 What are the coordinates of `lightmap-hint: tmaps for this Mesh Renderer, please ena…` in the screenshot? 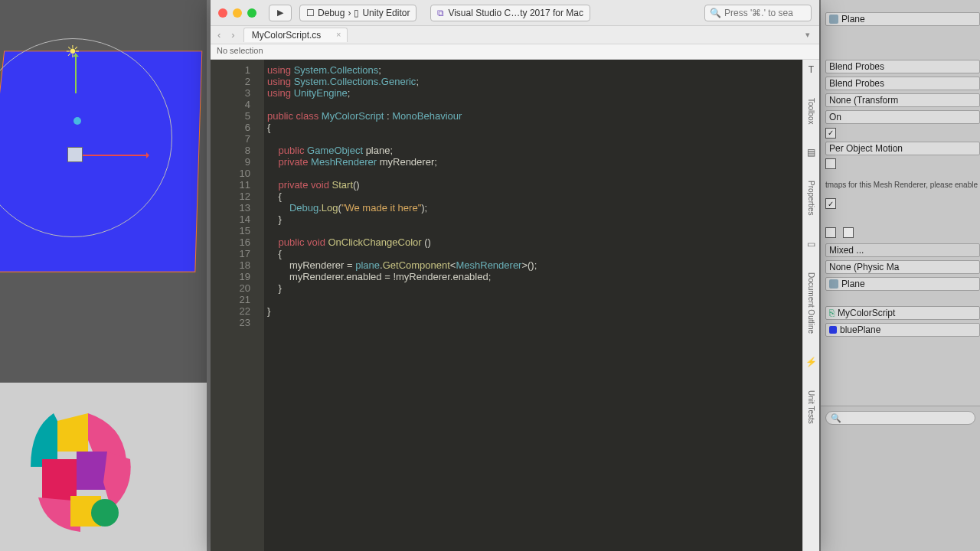 It's located at (900, 185).